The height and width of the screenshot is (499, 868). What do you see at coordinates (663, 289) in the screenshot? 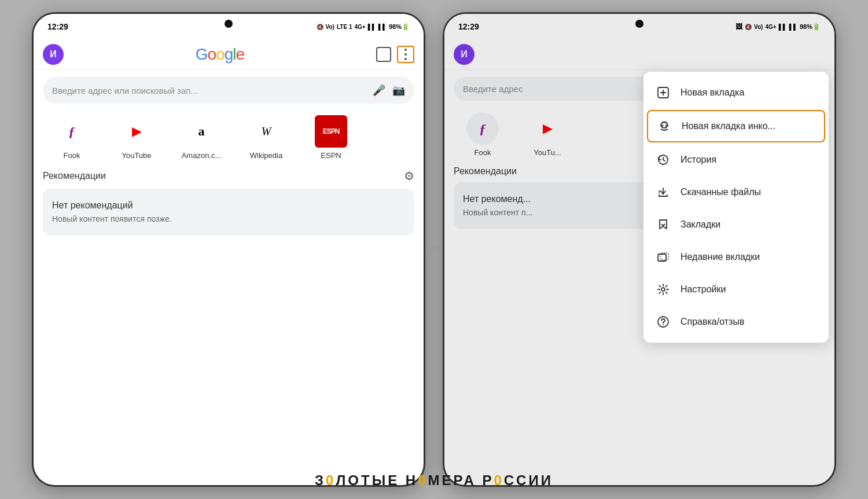
I see `settings-icon` at bounding box center [663, 289].